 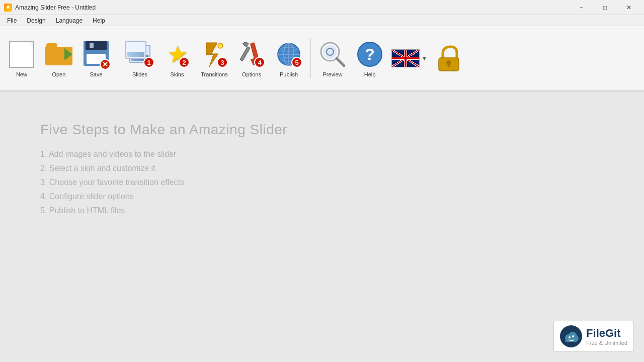 What do you see at coordinates (164, 171) in the screenshot?
I see `welcome-content: Five Steps to Make an Amazing Slider 1. …` at bounding box center [164, 171].